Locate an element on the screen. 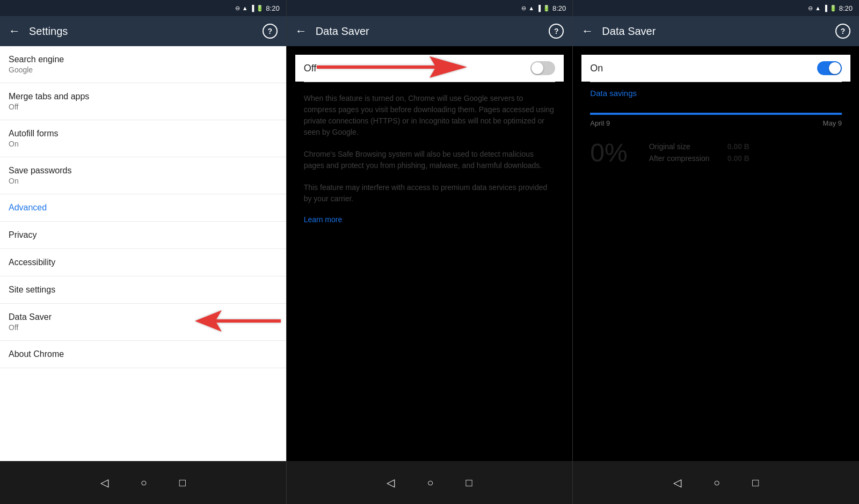 This screenshot has height=504, width=859. accessibility-title: Accessibility is located at coordinates (143, 262).